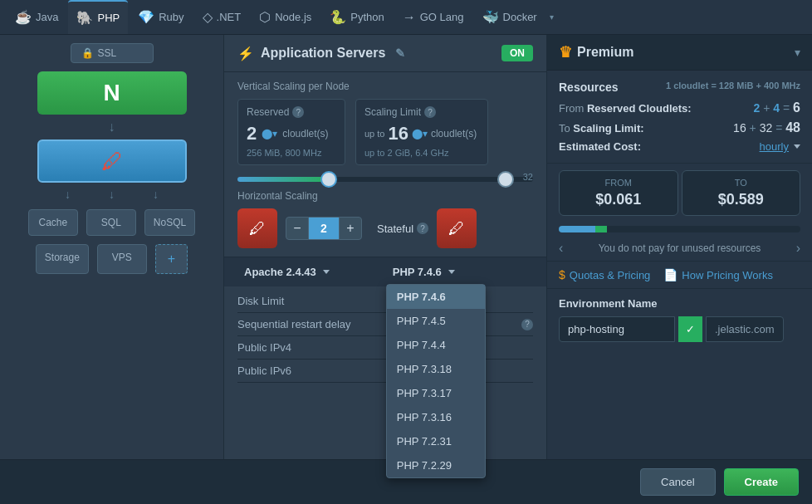  Describe the element at coordinates (112, 53) in the screenshot. I see `ssl-button: 🔒 SSL` at that location.